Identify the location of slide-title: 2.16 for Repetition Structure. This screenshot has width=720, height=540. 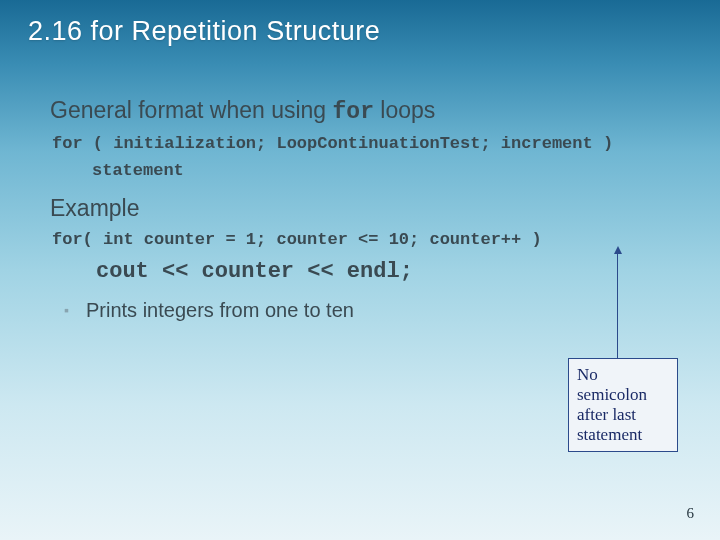
(204, 32).